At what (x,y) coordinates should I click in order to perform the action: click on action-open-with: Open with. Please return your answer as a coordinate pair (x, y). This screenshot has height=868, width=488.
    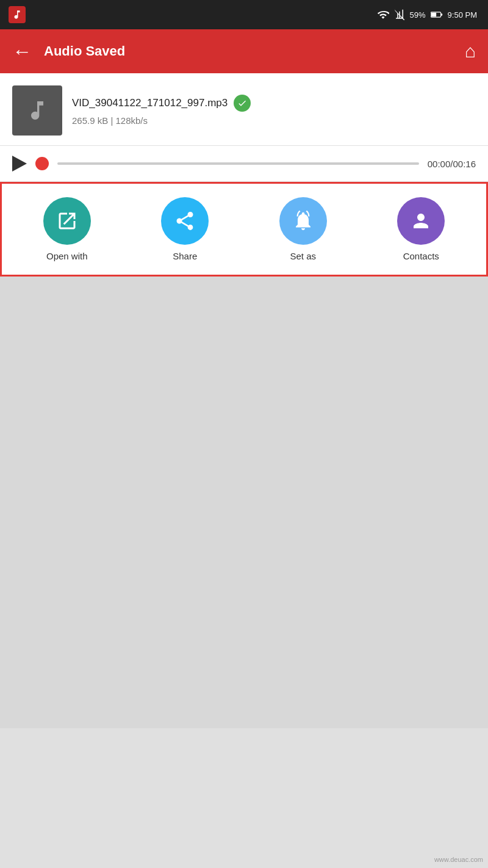
    Looking at the image, I should click on (67, 230).